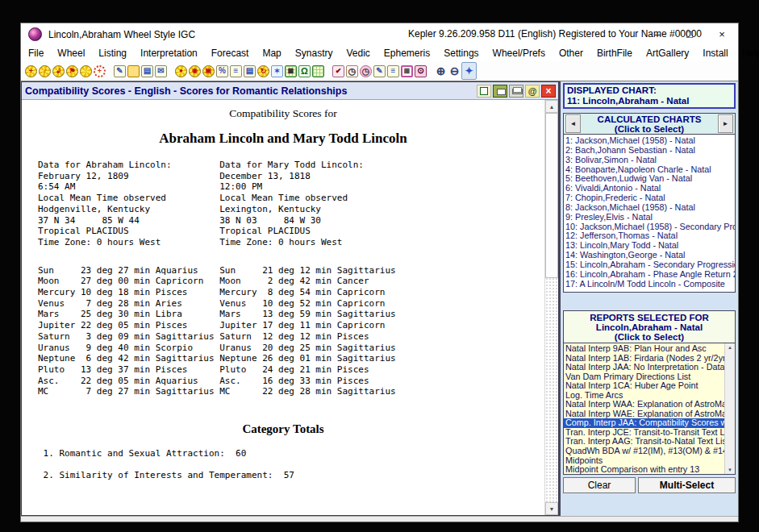 The width and height of the screenshot is (759, 532). What do you see at coordinates (290, 71) in the screenshot?
I see `art-wheel-icon: ▦` at bounding box center [290, 71].